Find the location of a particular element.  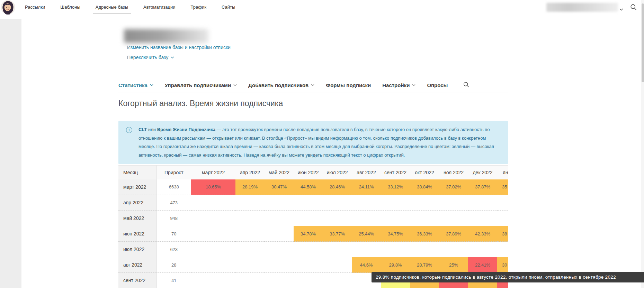

cohort-cell: 34.75% is located at coordinates (395, 234).